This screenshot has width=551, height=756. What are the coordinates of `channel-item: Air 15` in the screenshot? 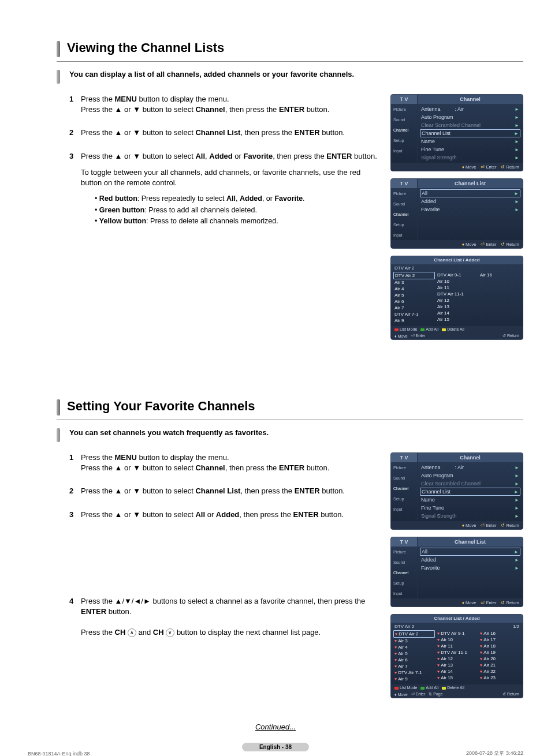 It's located at (457, 320).